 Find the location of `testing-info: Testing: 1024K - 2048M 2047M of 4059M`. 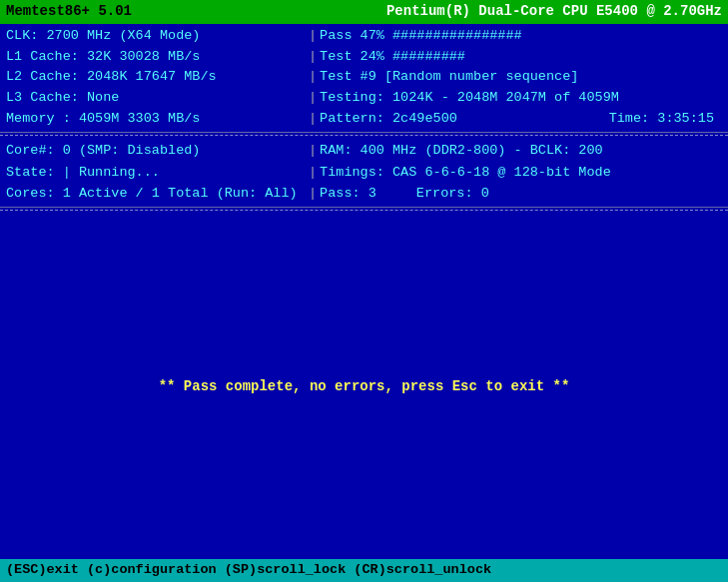

testing-info: Testing: 1024K - 2048M 2047M of 4059M is located at coordinates (521, 98).